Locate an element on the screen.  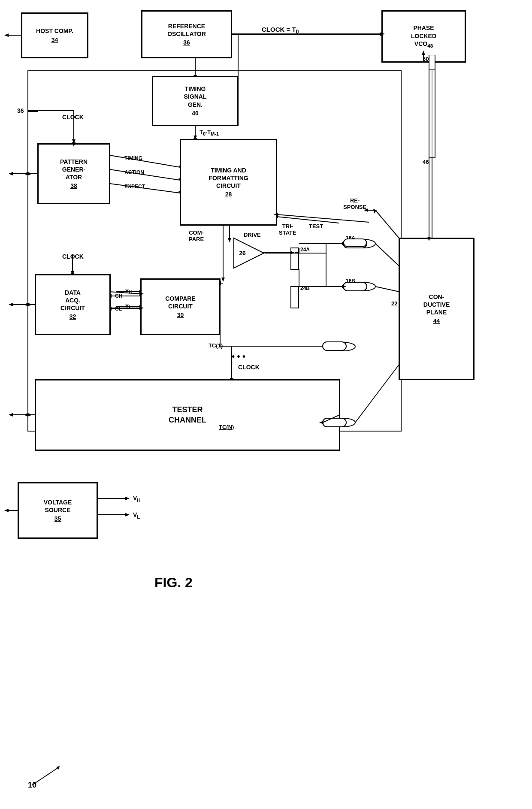
voltage-source-box: VOLTAGESOURCE 35 is located at coordinates (57, 510).